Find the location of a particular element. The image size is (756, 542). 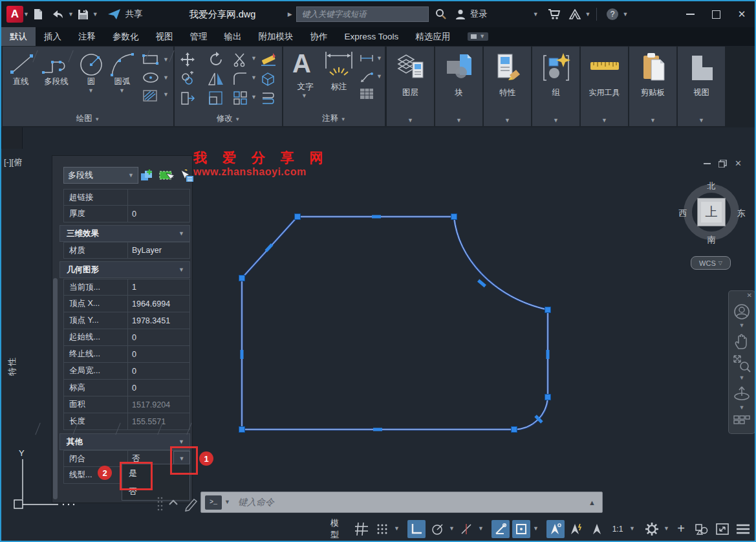

panel-properties-button: 特性 ▼ is located at coordinates (507, 87).